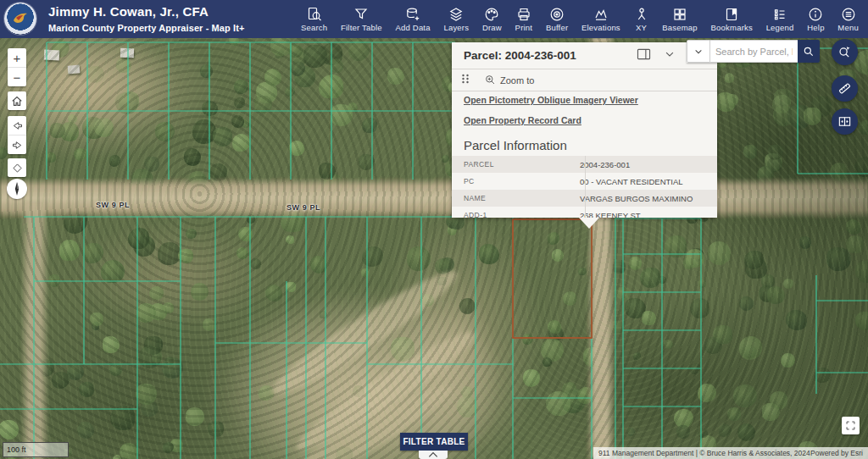  Describe the element at coordinates (433, 455) in the screenshot. I see `chevron-up-icon` at that location.